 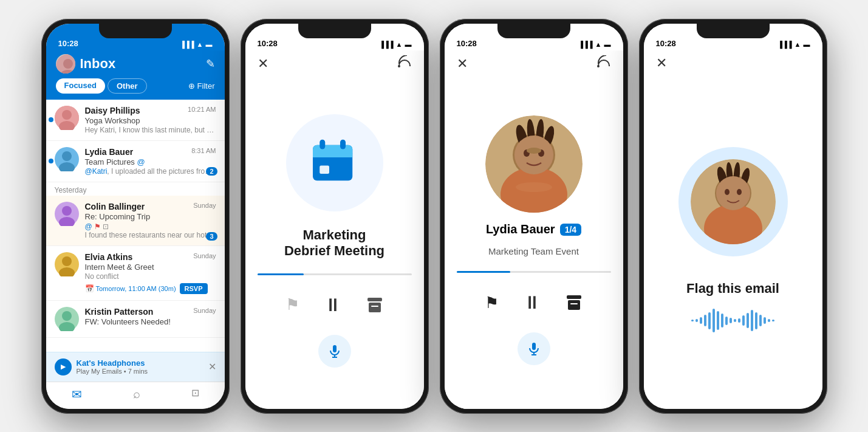 I want to click on inbox-header: Inbox ✎ Focused Other ⊕ Filter, so click(x=135, y=75).